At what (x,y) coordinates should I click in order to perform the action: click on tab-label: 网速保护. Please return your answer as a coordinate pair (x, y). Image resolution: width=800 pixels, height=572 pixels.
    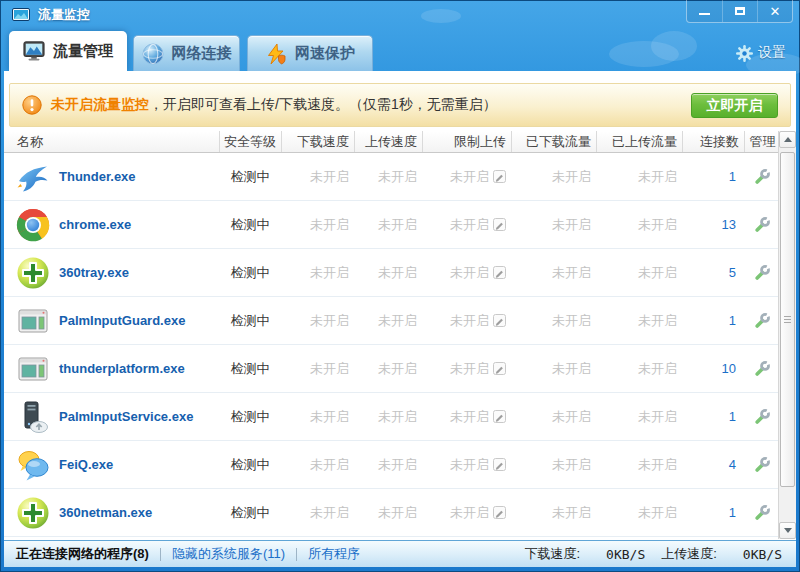
    Looking at the image, I should click on (325, 54).